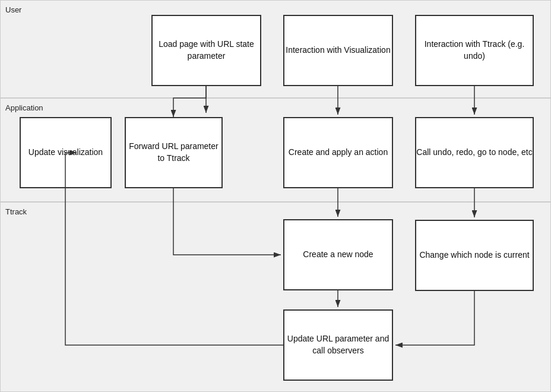 The width and height of the screenshot is (551, 392). What do you see at coordinates (173, 153) in the screenshot?
I see `box-forward-url: Forward URL parameter to Ttrack` at bounding box center [173, 153].